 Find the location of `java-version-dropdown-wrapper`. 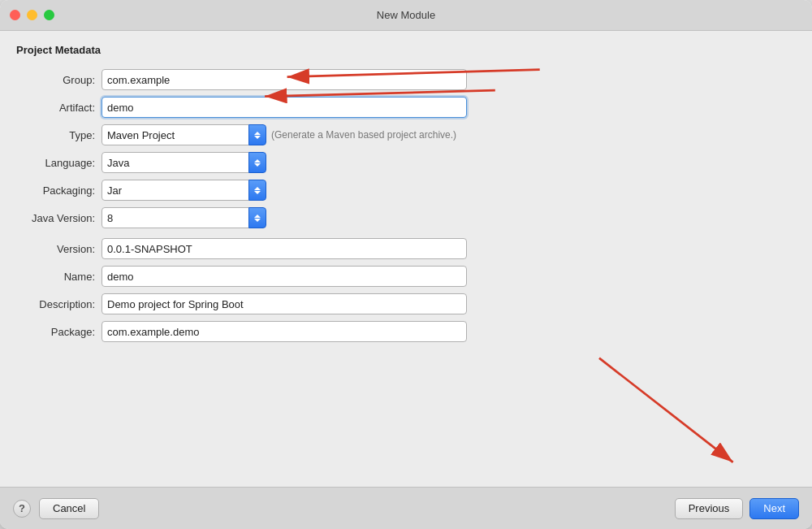

java-version-dropdown-wrapper is located at coordinates (184, 218).